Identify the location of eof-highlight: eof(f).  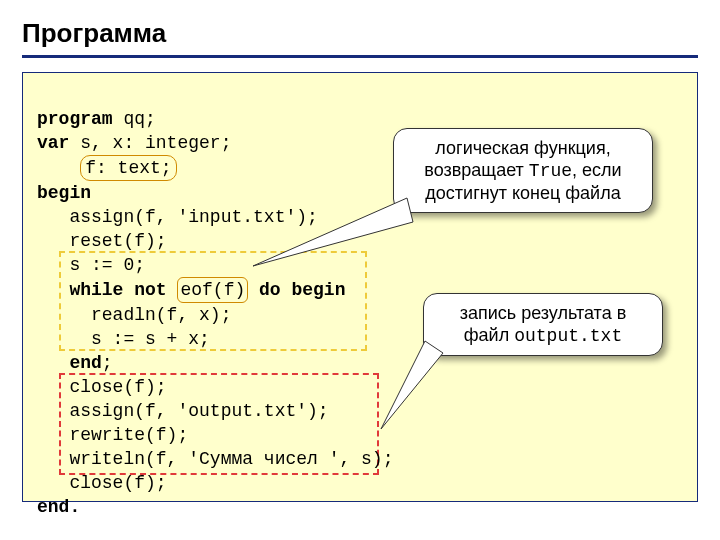
(212, 290).